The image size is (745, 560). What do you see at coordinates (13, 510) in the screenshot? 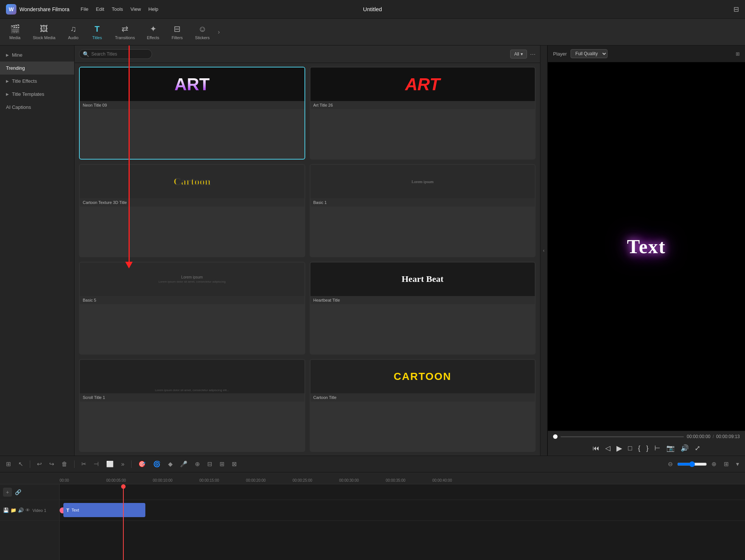
I see `track-folder-icon: 📁` at bounding box center [13, 510].